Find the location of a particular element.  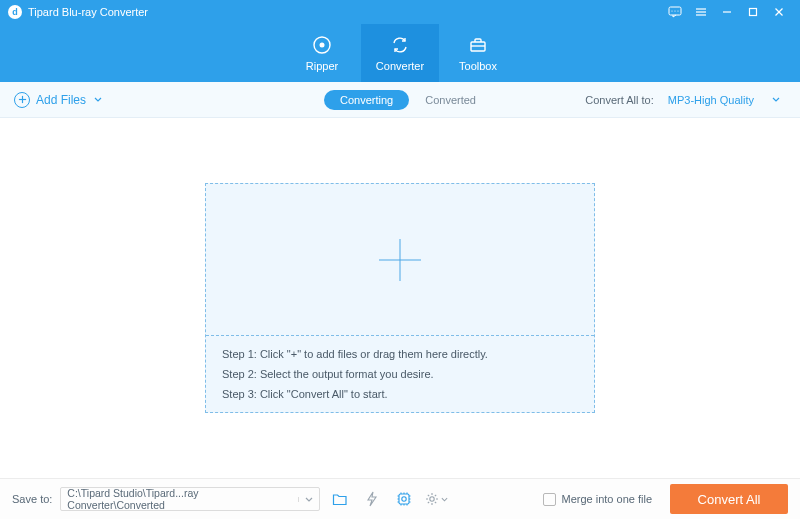

ripper-icon is located at coordinates (322, 45).